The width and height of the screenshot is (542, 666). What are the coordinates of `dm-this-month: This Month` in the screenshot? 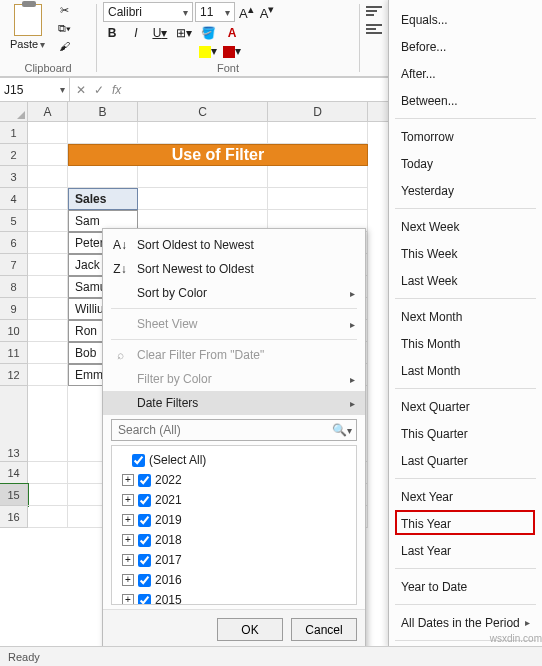 It's located at (466, 344).